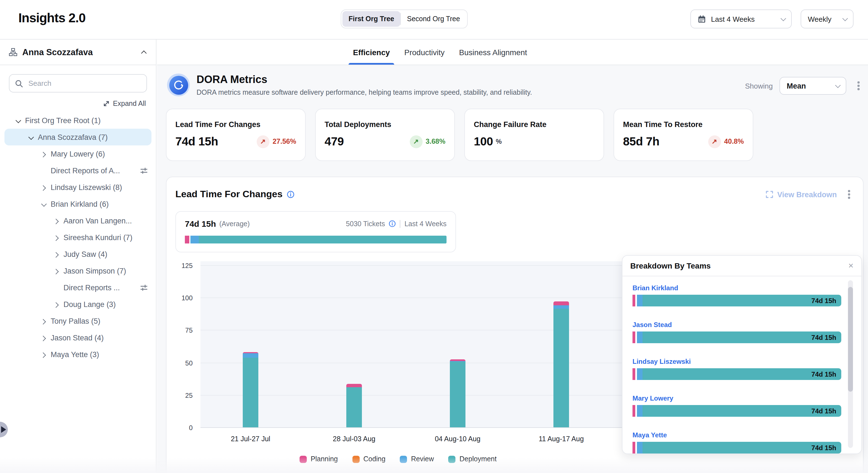 This screenshot has width=868, height=473. I want to click on dora-cycle-icon, so click(179, 85).